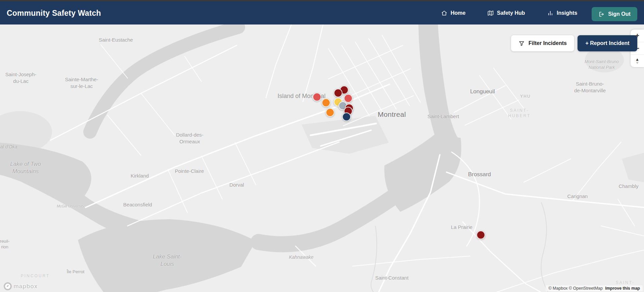 This screenshot has height=292, width=644. What do you see at coordinates (548, 43) in the screenshot?
I see `filter-incidents-label: Filter Incidents` at bounding box center [548, 43].